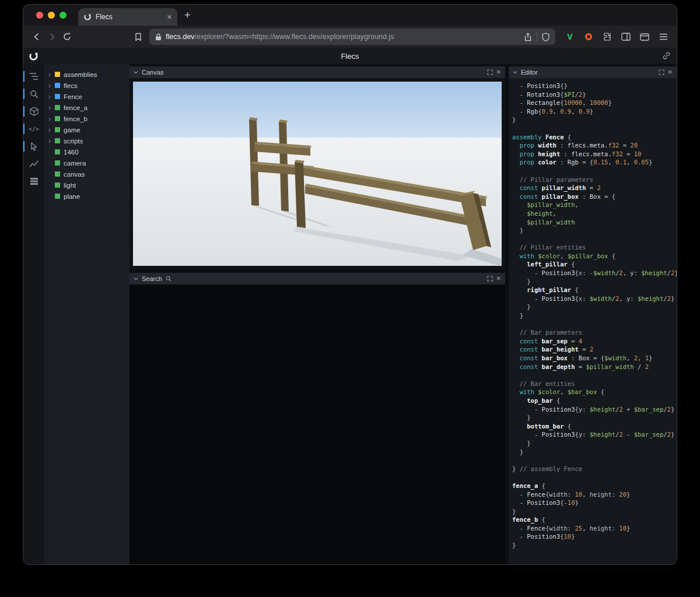 This screenshot has height=597, width=700. Describe the element at coordinates (663, 37) in the screenshot. I see `menu-icon` at that location.